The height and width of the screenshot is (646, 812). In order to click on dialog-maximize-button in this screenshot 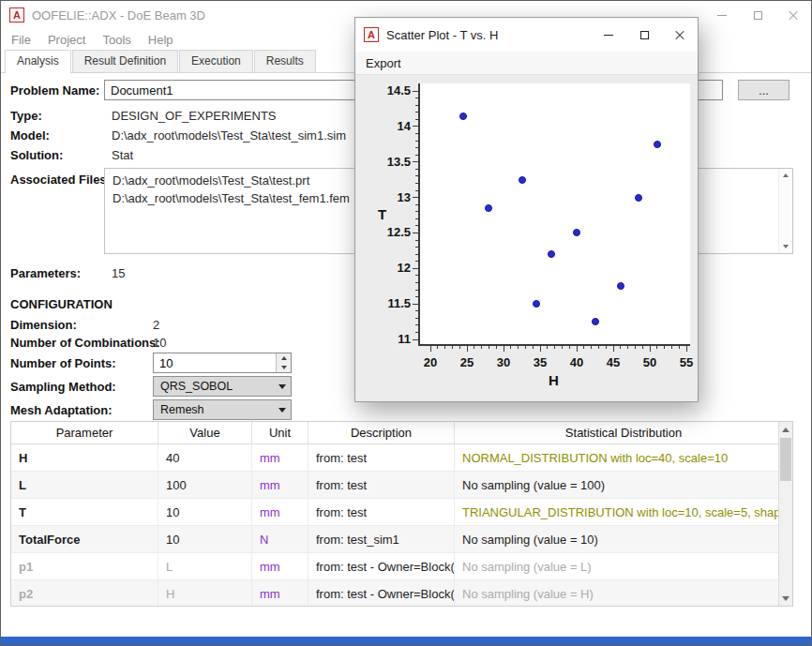, I will do `click(644, 35)`.